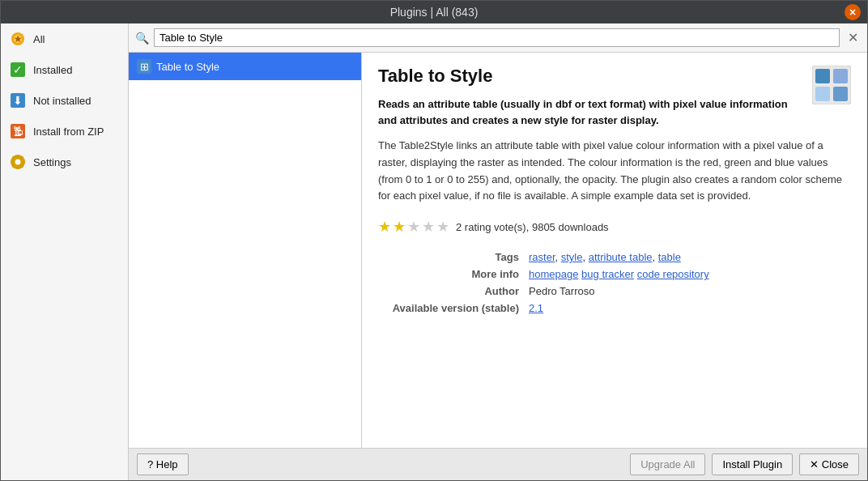  I want to click on tags-values: raster, style, attribute table, table, so click(687, 258).